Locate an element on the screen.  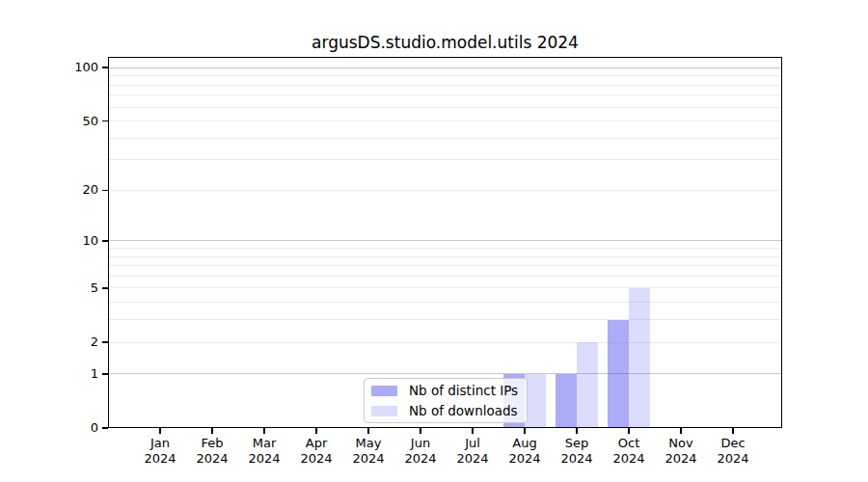
legend-label: Nb of distinct IPs is located at coordinates (463, 391).